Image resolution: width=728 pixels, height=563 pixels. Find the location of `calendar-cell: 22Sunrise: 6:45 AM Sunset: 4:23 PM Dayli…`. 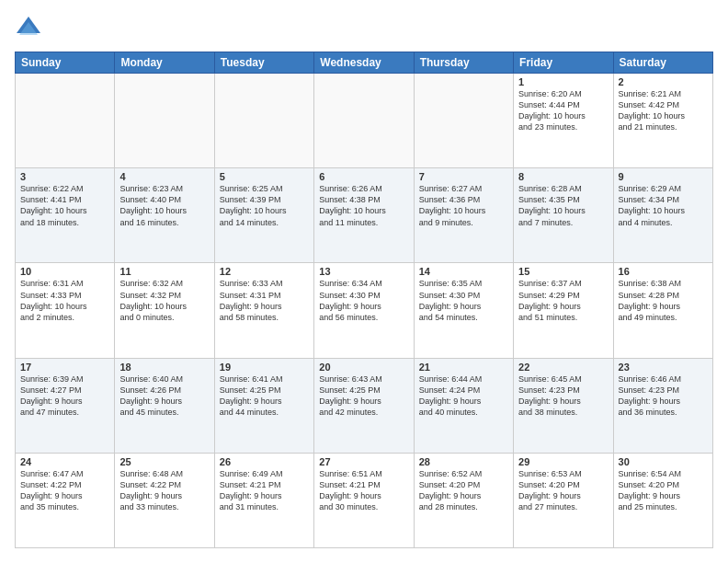

calendar-cell: 22Sunrise: 6:45 AM Sunset: 4:23 PM Dayli… is located at coordinates (563, 405).